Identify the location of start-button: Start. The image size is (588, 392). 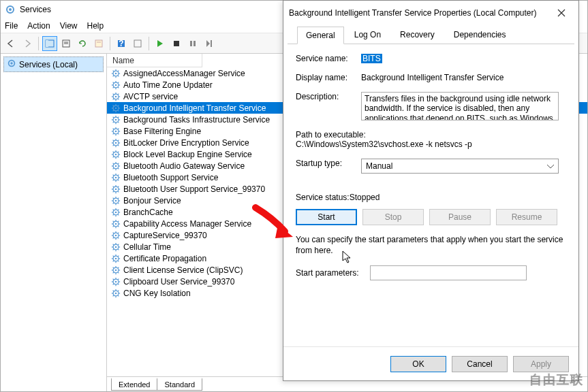
(326, 217).